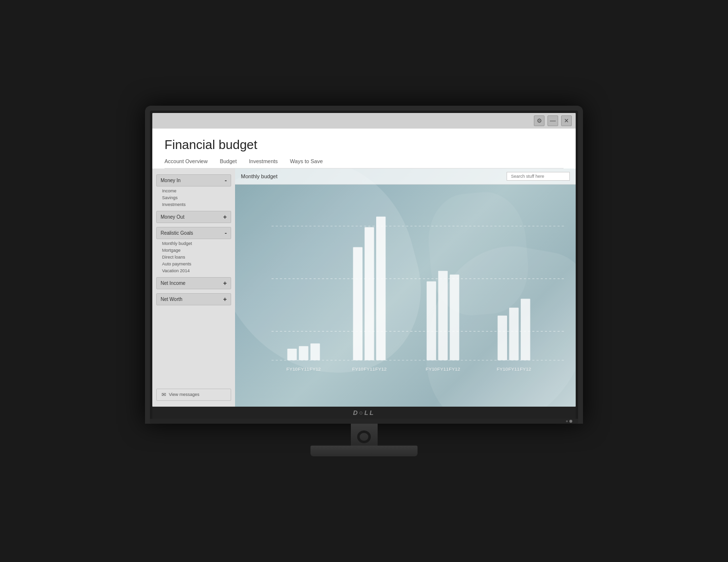  Describe the element at coordinates (194, 299) in the screenshot. I see `net-worth-button: Net Worth +` at that location.